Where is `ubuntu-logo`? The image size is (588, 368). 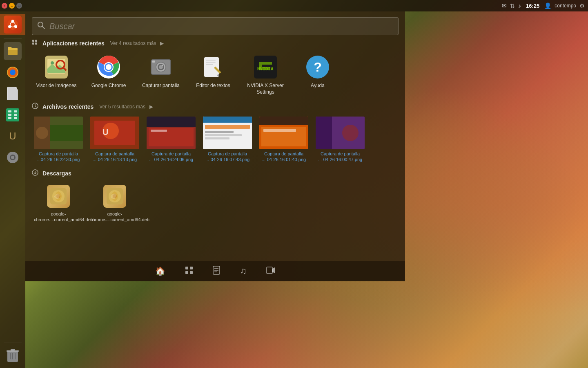
ubuntu-logo is located at coordinates (13, 25).